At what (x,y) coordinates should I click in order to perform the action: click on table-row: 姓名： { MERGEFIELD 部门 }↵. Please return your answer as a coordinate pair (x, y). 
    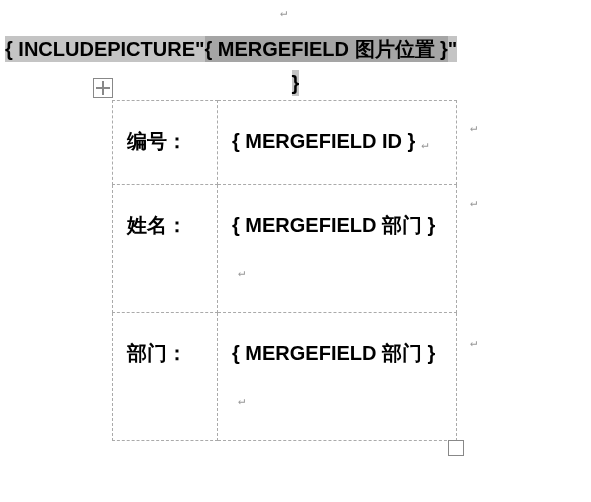
    Looking at the image, I should click on (285, 249).